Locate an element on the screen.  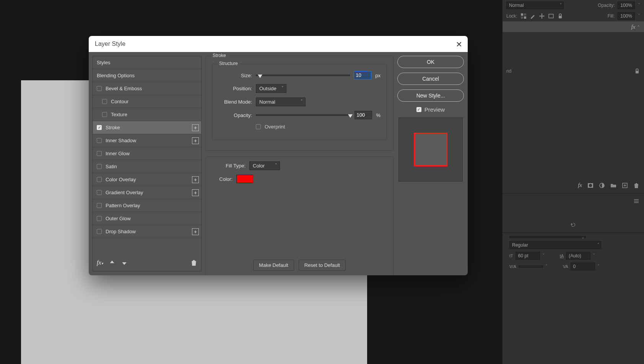
color-swatch is located at coordinates (245, 179).